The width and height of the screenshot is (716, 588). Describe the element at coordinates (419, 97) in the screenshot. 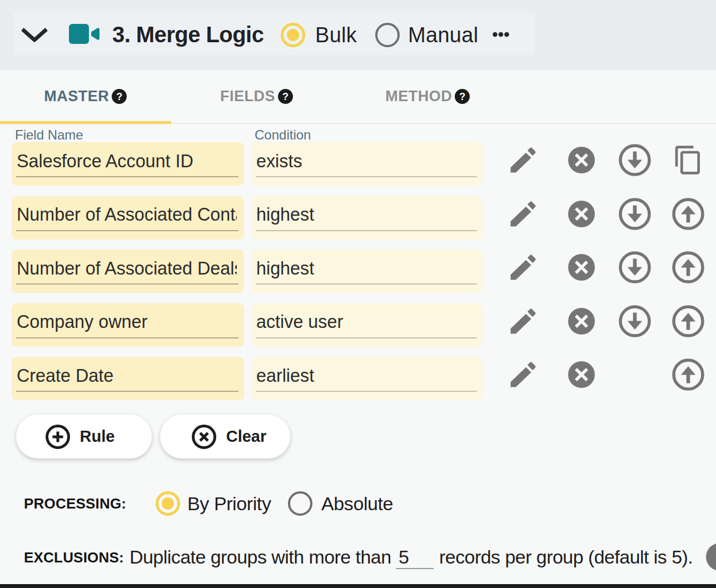

I see `tab-method-label: METHOD` at that location.